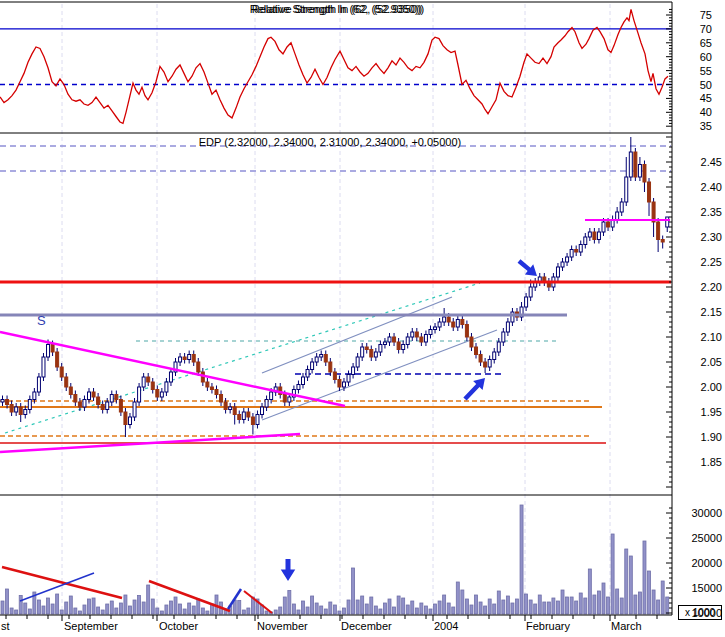 This screenshot has height=637, width=725. Describe the element at coordinates (330, 142) in the screenshot. I see `price-pane-title: EDP (2.32000, 2.34000, 2.31000, 2.34000,…` at that location.